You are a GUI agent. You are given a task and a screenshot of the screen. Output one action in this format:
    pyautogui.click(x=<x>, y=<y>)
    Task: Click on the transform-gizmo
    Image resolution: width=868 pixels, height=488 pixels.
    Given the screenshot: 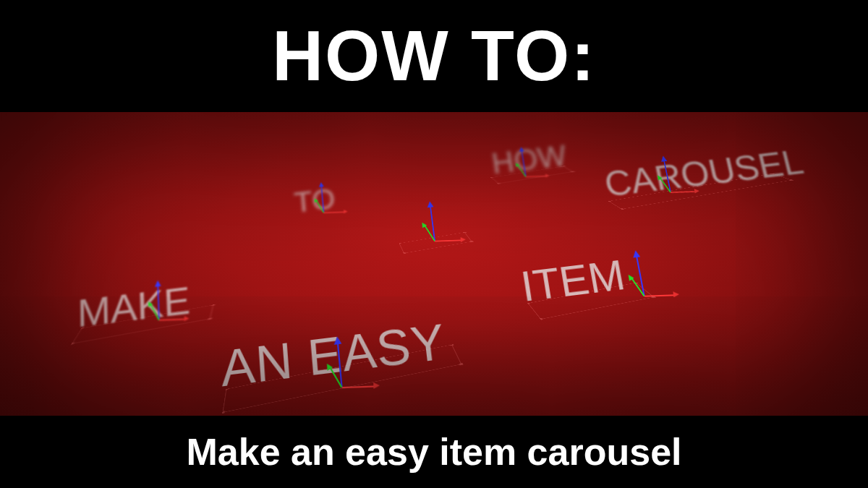 What is the action you would take?
    pyautogui.click(x=671, y=192)
    